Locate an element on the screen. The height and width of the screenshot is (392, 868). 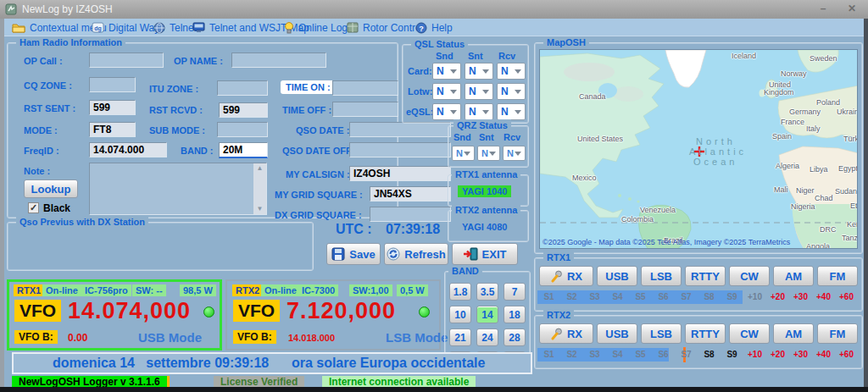
rtx2-s-meter-scale: S1S2S3S4S5S6S7S8S9+10+20+30+40+60 is located at coordinates (698, 355).